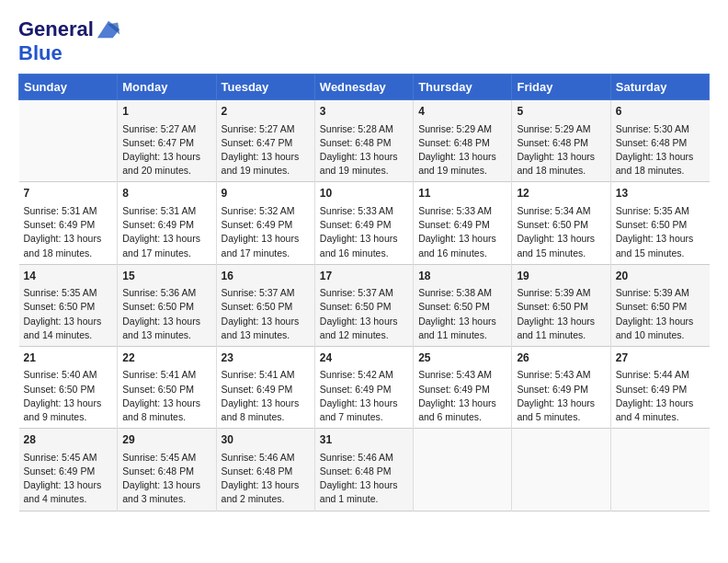 The height and width of the screenshot is (563, 728). I want to click on day-cell: 2Sunrise: 5:27 AMSunset: 6:47 PMDaylight…, so click(265, 142).